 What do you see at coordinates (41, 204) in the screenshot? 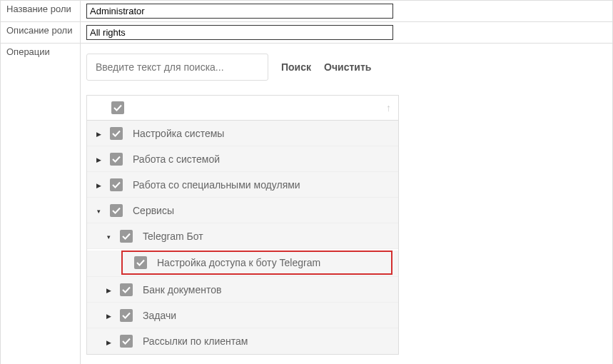
I see `operations-label: Операции` at bounding box center [41, 204].